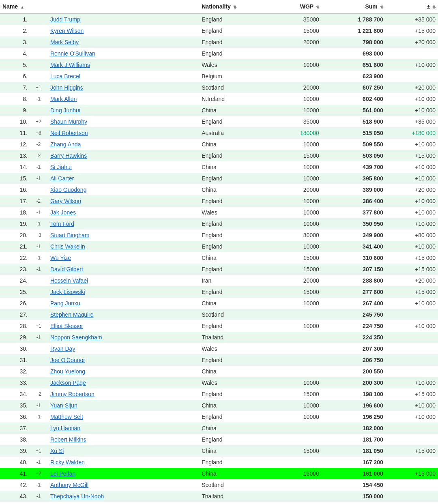 This screenshot has width=438, height=504. I want to click on col-header-sum: Sum ⇅, so click(354, 6).